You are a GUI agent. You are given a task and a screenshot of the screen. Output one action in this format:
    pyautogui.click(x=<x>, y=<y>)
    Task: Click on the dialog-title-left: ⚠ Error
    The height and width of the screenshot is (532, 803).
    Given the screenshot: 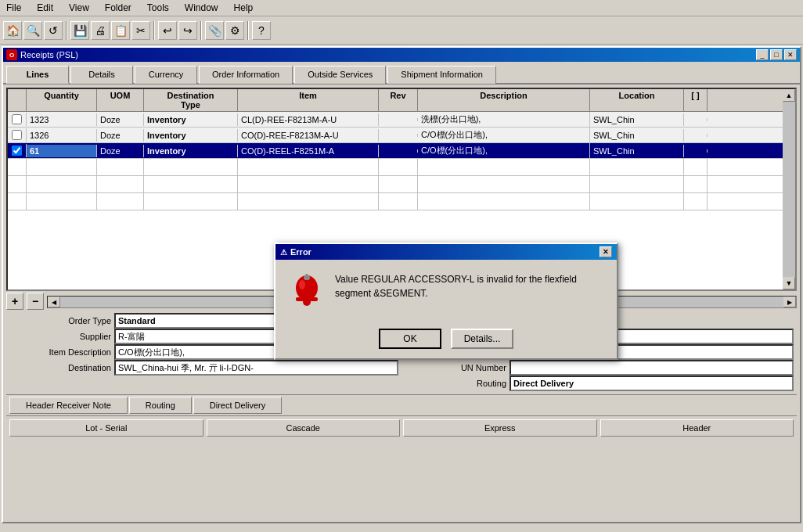 What is the action you would take?
    pyautogui.click(x=296, y=252)
    